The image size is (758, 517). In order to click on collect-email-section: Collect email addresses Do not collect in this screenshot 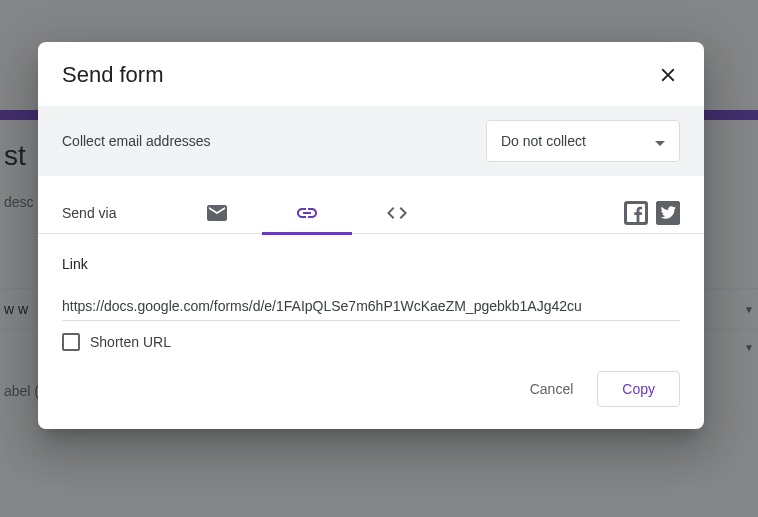, I will do `click(371, 141)`.